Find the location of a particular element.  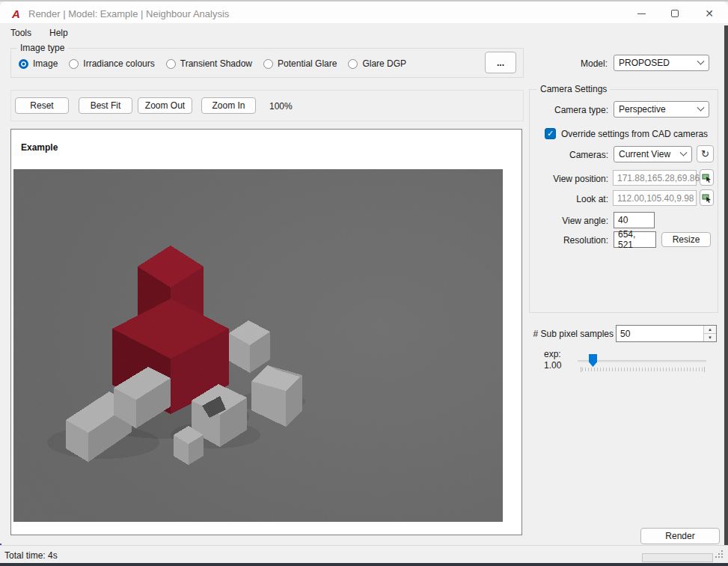

radio-potential-glare: Potential Glare is located at coordinates (300, 64).